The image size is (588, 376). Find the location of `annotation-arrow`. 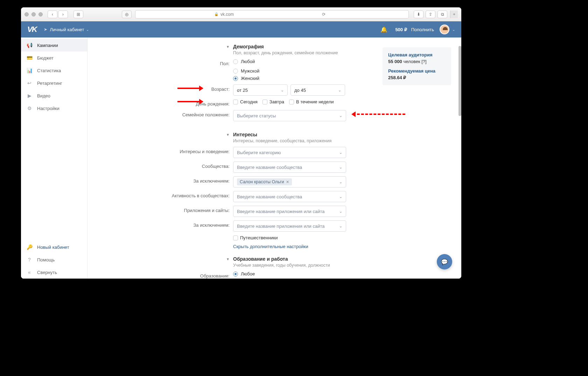

annotation-arrow is located at coordinates (190, 88).